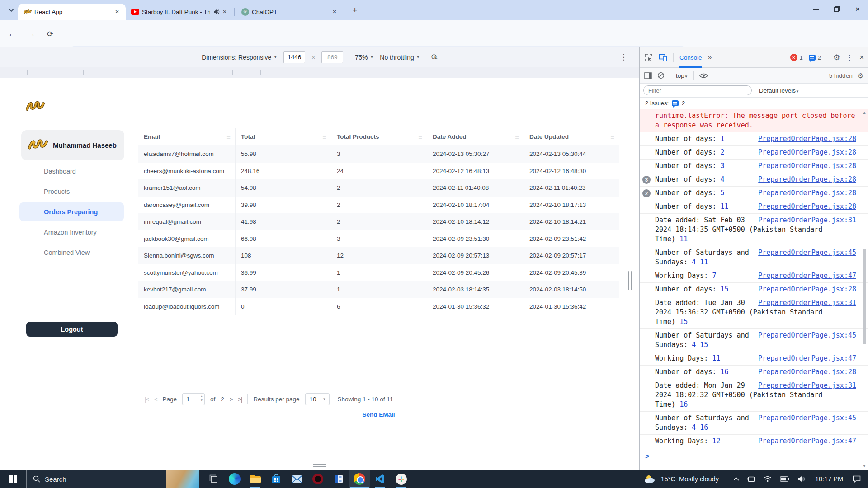  Describe the element at coordinates (829, 479) in the screenshot. I see `clock-text: 10:17 PM` at that location.